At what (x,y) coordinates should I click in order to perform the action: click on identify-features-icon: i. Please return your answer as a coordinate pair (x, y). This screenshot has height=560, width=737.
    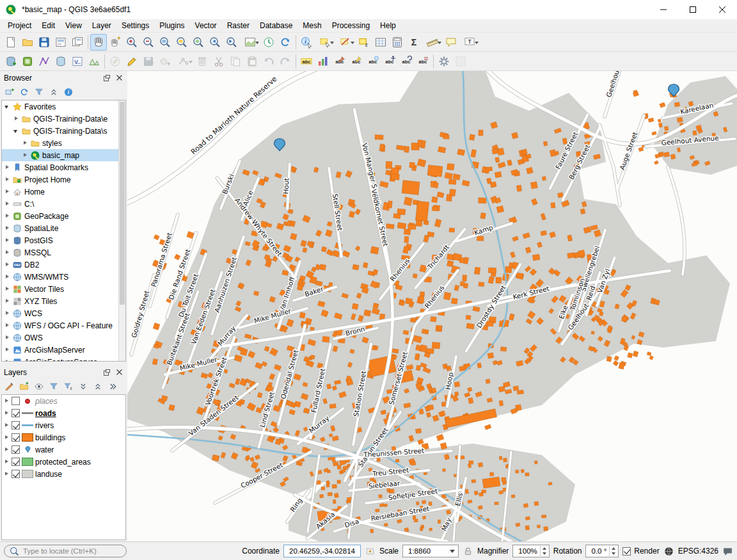
    Looking at the image, I should click on (306, 42).